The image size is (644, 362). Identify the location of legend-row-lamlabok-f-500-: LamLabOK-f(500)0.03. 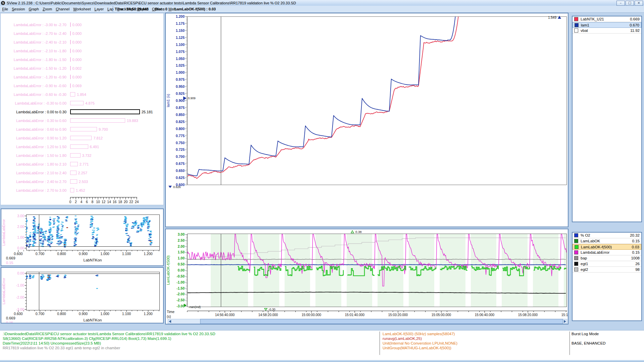
(607, 247).